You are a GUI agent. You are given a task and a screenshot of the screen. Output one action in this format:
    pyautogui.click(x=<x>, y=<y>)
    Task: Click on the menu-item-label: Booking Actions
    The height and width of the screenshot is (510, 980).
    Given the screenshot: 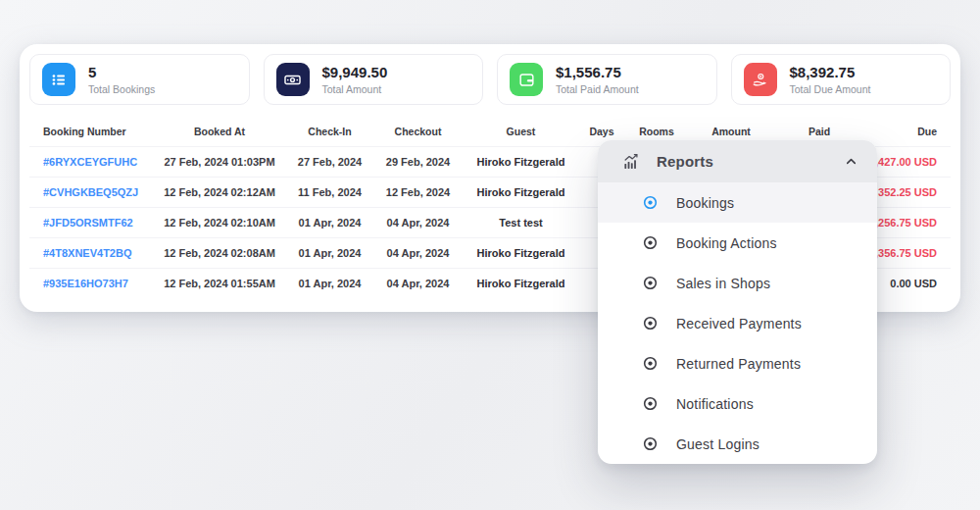 What is the action you would take?
    pyautogui.click(x=727, y=243)
    